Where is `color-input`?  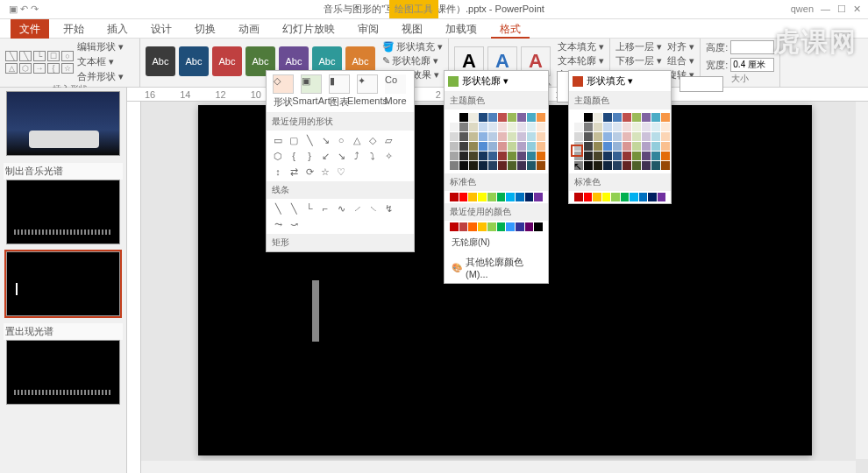
color-input is located at coordinates (701, 84).